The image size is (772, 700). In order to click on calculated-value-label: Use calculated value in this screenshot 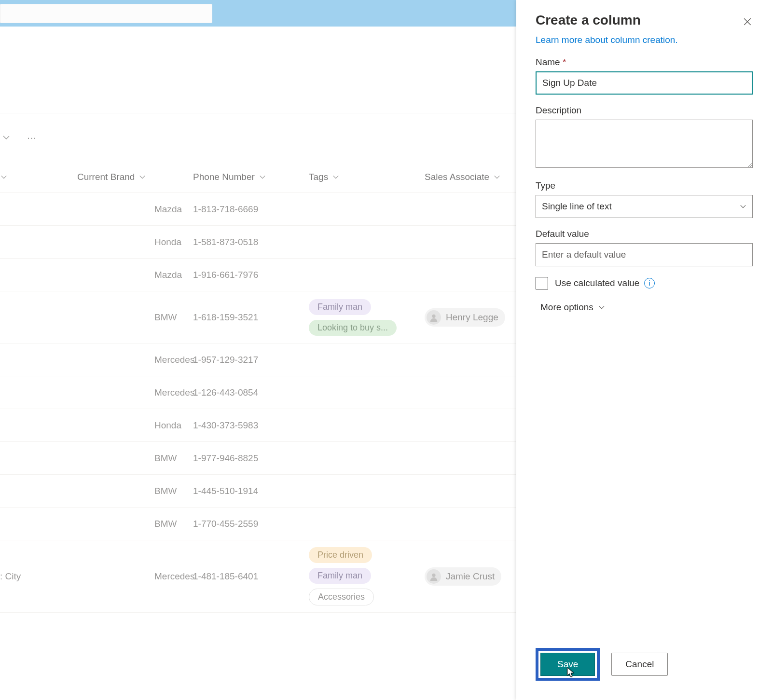, I will do `click(597, 283)`.